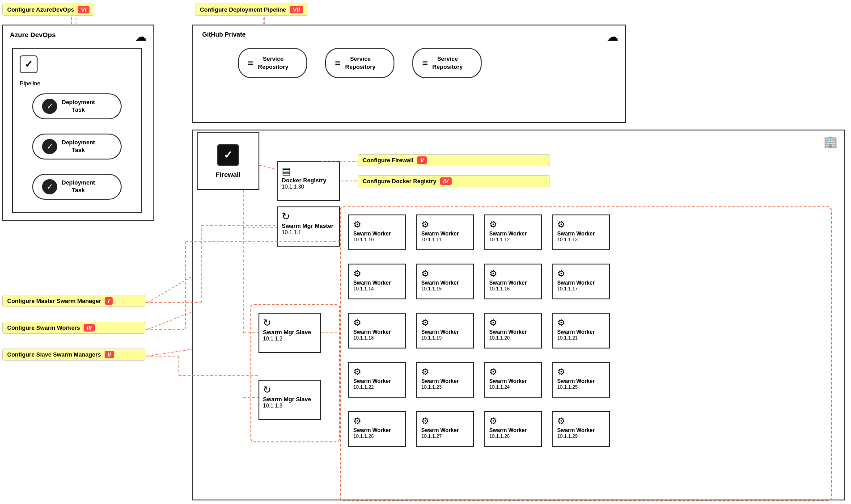  Describe the element at coordinates (309, 232) in the screenshot. I see `swarm-master-ip: 10.1.1.1` at that location.